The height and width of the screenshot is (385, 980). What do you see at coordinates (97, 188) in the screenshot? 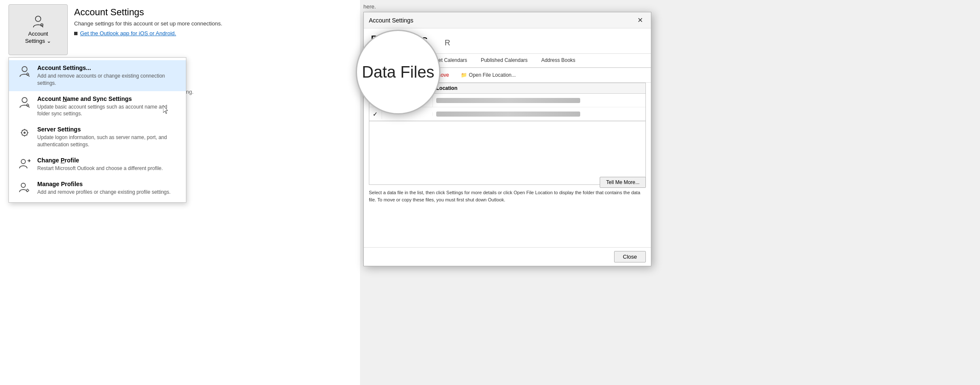
I see `menu-item-manage-profiles: Manage Profiles Add and remove profiles …` at bounding box center [97, 188].